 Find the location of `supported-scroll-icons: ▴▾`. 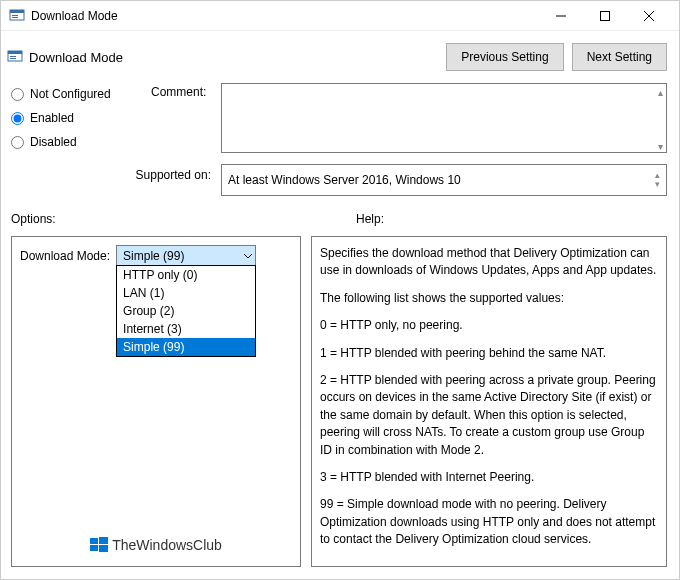

supported-scroll-icons: ▴▾ is located at coordinates (658, 180).